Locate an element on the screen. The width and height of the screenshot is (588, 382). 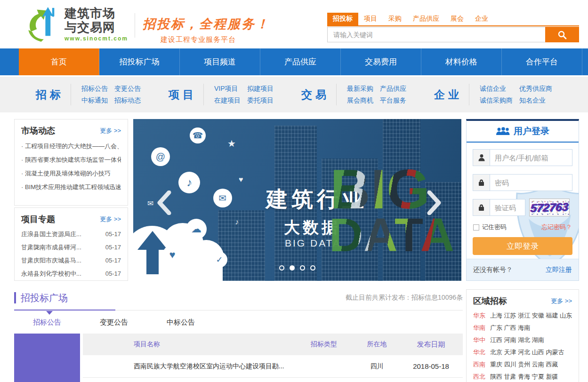
slogan: 招投标，全程服务！ 建设工程专业服务平台 is located at coordinates (206, 30).